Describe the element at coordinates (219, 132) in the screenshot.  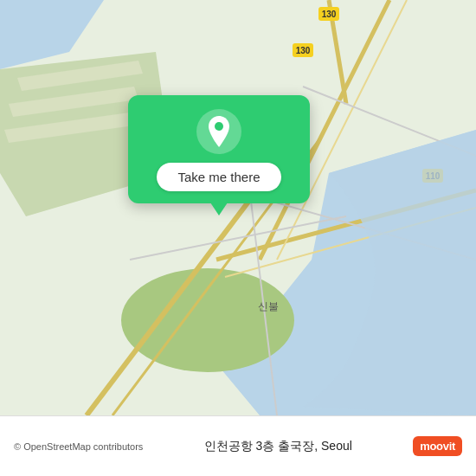
I see `location-pin-icon` at that location.